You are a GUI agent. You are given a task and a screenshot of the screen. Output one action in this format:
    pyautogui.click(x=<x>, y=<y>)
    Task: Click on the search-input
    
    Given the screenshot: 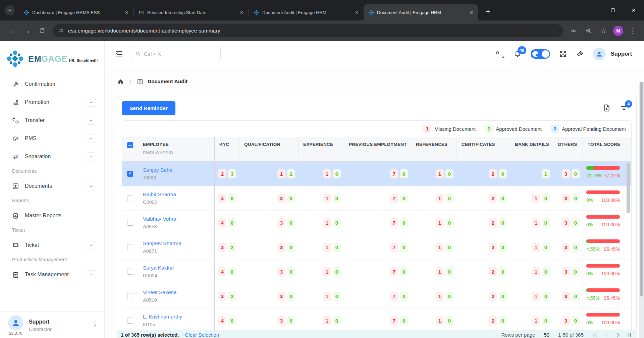 What is the action you would take?
    pyautogui.click(x=180, y=54)
    